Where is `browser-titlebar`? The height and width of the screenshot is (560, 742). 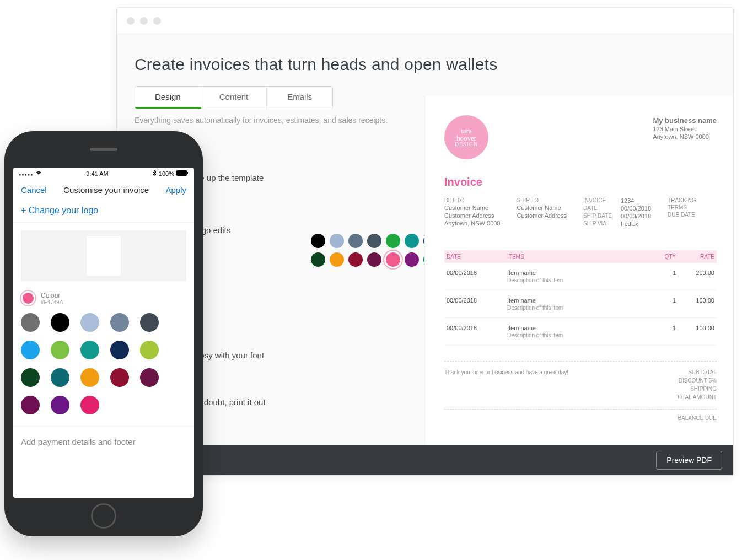 browser-titlebar is located at coordinates (425, 21).